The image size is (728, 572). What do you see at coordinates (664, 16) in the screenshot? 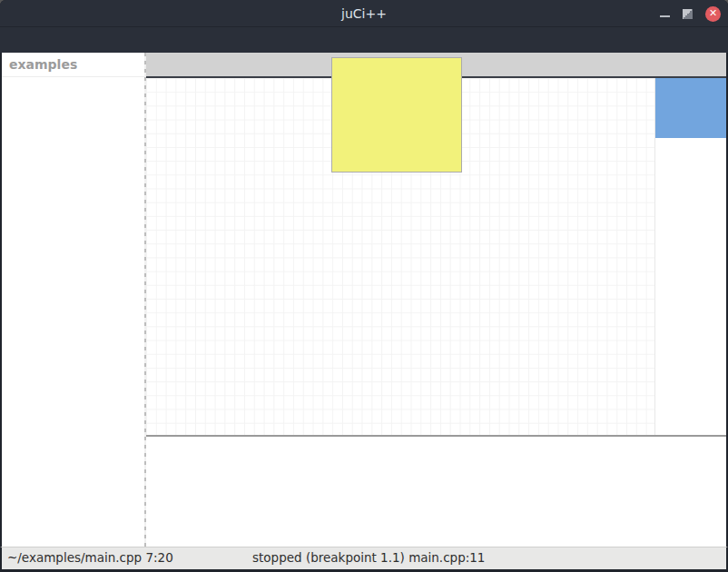
I see `minimize-icon` at bounding box center [664, 16].